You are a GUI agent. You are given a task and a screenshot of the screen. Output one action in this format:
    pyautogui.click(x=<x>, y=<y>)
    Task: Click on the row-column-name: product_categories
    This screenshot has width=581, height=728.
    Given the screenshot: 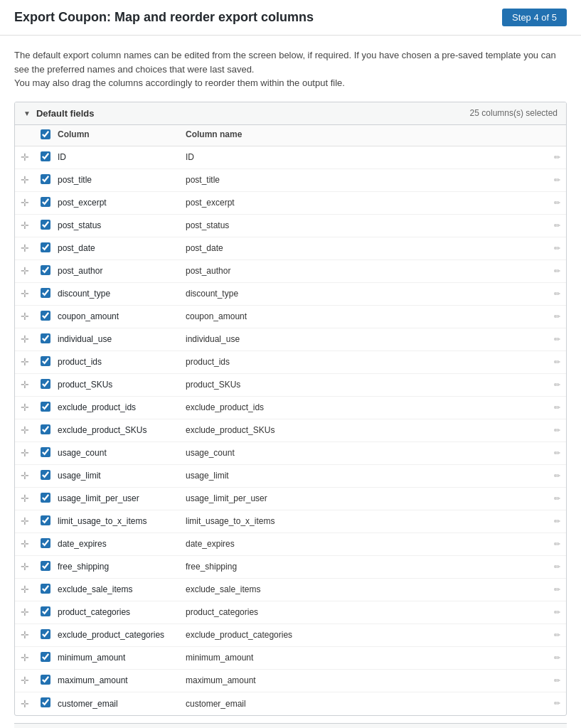 What is the action you would take?
    pyautogui.click(x=122, y=612)
    